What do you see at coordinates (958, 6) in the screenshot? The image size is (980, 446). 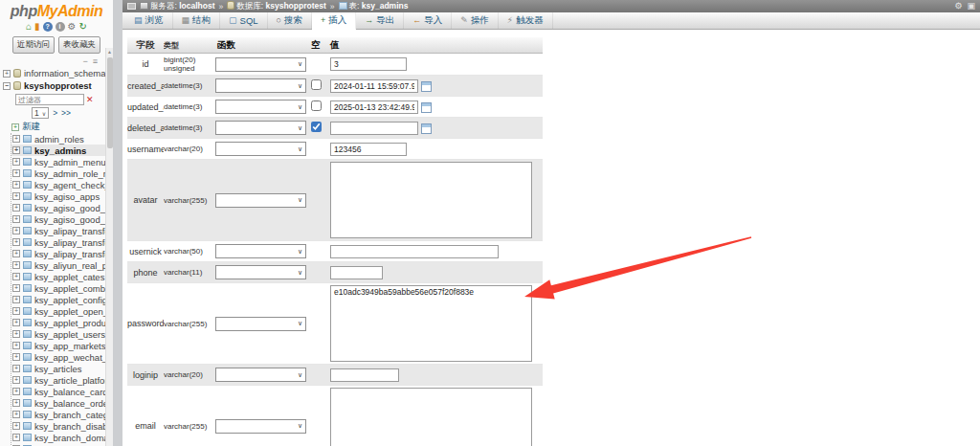 I see `preferences-gear-icon: ⚙` at bounding box center [958, 6].